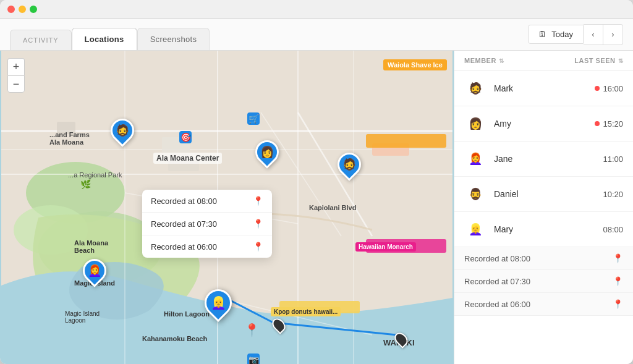 Image resolution: width=633 pixels, height=364 pixels. I want to click on map-controls: + −, so click(16, 75).